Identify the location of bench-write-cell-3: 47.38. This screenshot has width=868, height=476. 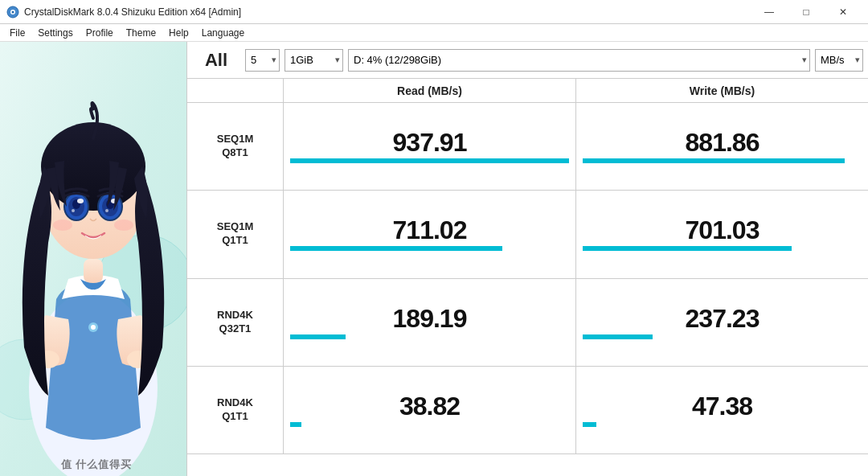
(722, 410).